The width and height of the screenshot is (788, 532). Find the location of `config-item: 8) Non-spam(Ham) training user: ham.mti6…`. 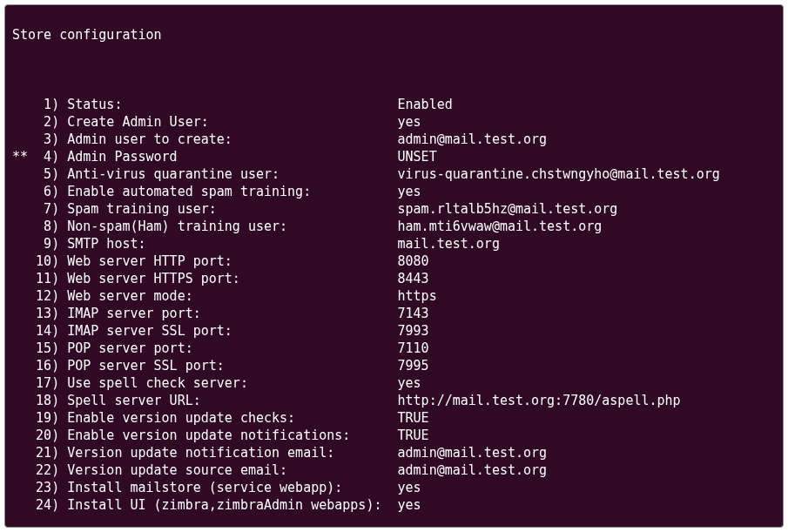

config-item: 8) Non-spam(Ham) training user: ham.mti6… is located at coordinates (394, 226).